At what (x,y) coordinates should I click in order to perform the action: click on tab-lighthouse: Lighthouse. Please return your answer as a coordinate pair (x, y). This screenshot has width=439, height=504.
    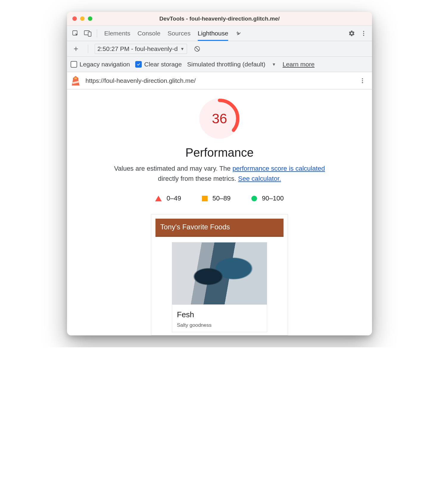
    Looking at the image, I should click on (213, 33).